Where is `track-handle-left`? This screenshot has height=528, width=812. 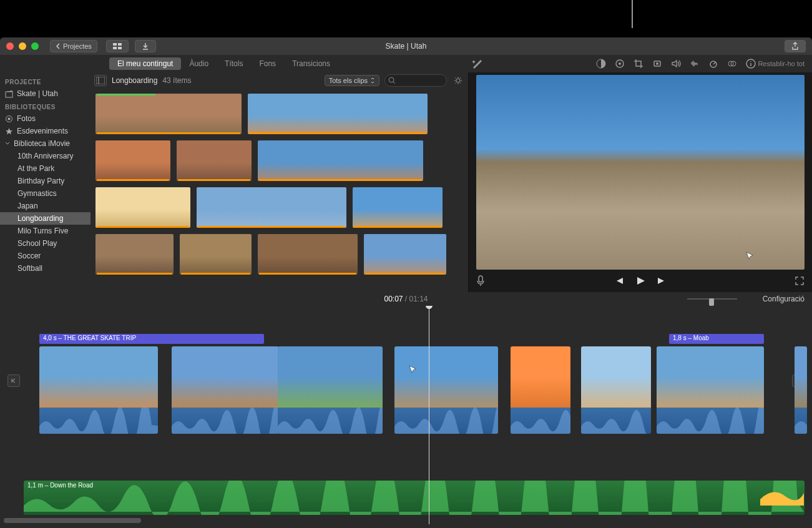 track-handle-left is located at coordinates (14, 381).